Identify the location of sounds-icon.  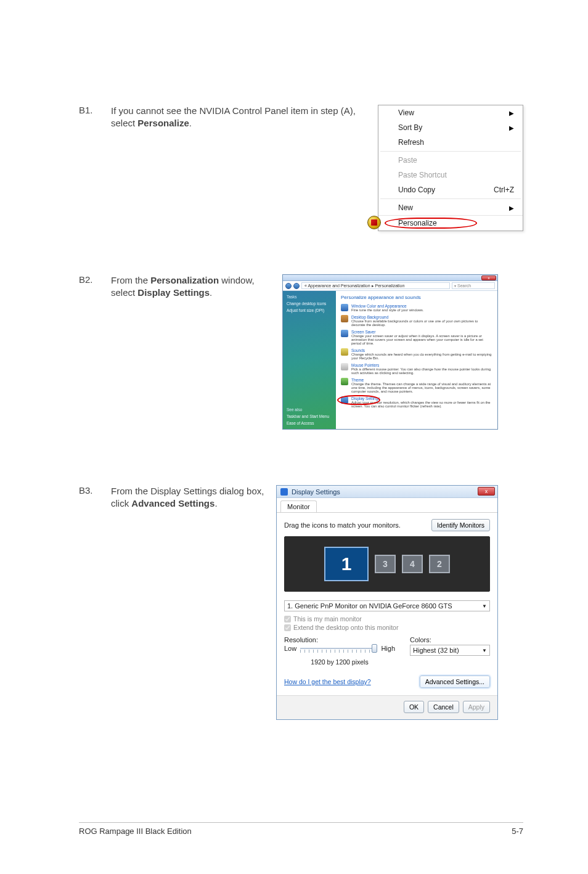
(345, 352).